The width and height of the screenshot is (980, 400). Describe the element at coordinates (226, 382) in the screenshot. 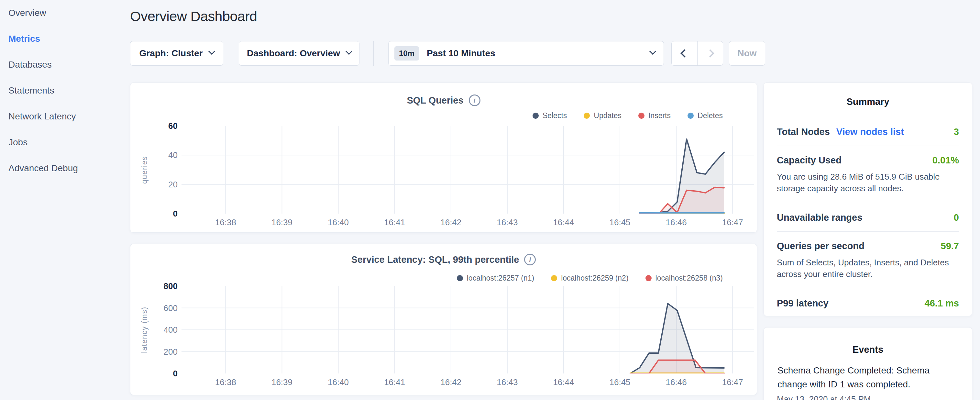

I see `x-axis-tick-label: 16:38` at that location.